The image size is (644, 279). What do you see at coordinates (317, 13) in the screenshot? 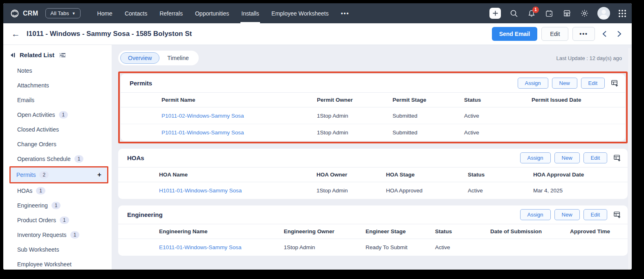
I see `top-navbar: CRM All Tabs ▼ Home Contacts Referrals O…` at bounding box center [317, 13].